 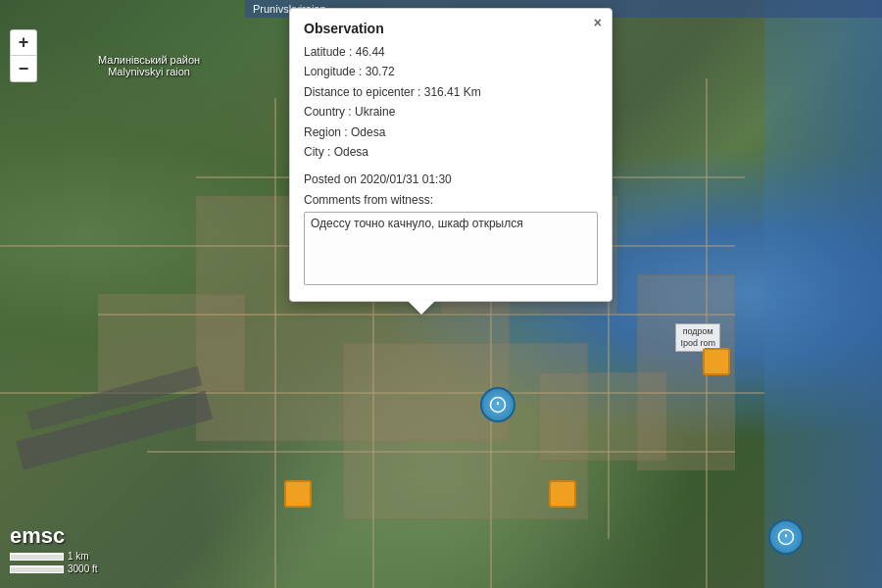 I want to click on emsc-logo: emsc, so click(x=37, y=536).